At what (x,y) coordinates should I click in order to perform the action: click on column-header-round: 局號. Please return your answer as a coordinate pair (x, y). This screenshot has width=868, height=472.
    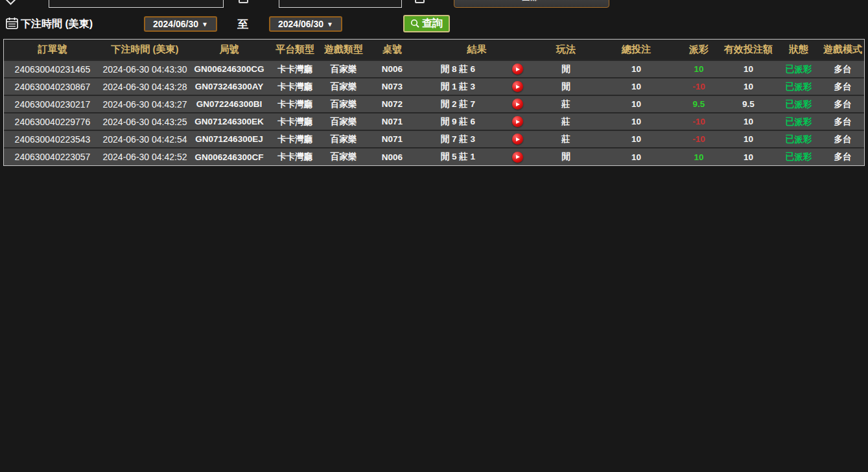
    Looking at the image, I should click on (229, 50).